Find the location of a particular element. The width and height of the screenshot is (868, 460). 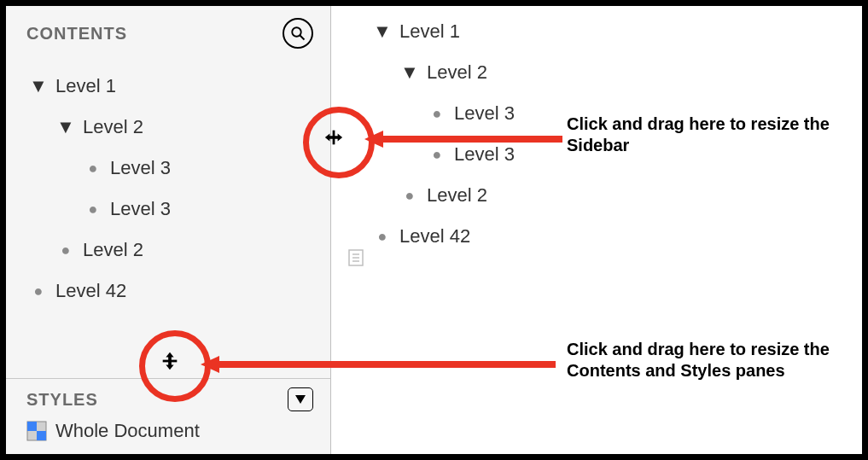

style-item-label: Whole Document is located at coordinates (128, 431).